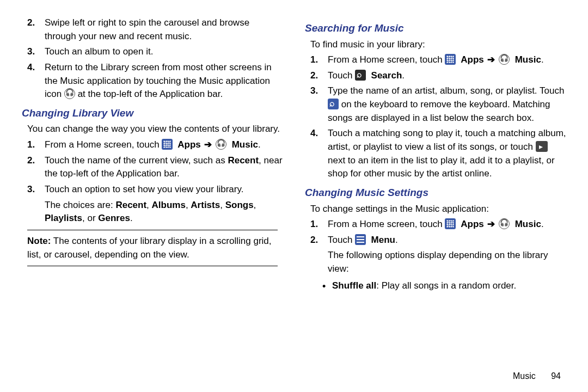  What do you see at coordinates (446, 285) in the screenshot?
I see `bullet-text: : Play all songs in a random order.` at bounding box center [446, 285].